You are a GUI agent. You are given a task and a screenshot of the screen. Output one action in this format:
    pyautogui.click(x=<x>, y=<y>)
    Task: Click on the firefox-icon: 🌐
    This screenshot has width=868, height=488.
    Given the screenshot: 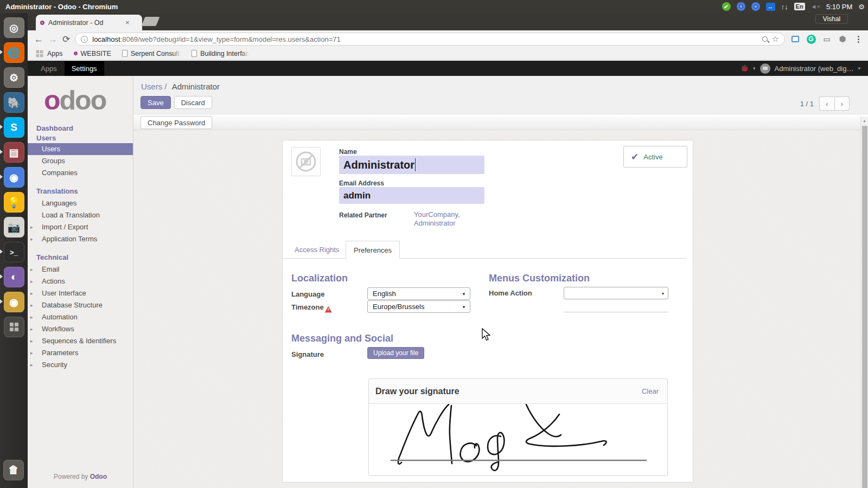 What is the action you would take?
    pyautogui.click(x=14, y=53)
    